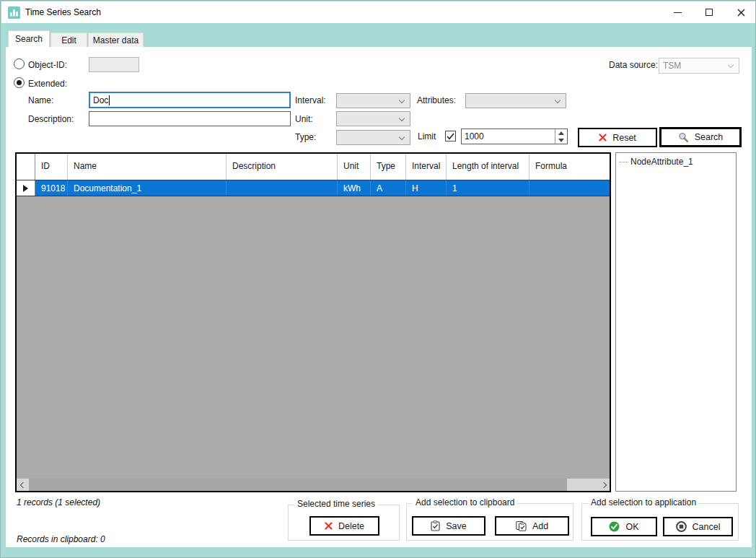  I want to click on clipboard-group-title: Add selection to clipboard, so click(465, 502).